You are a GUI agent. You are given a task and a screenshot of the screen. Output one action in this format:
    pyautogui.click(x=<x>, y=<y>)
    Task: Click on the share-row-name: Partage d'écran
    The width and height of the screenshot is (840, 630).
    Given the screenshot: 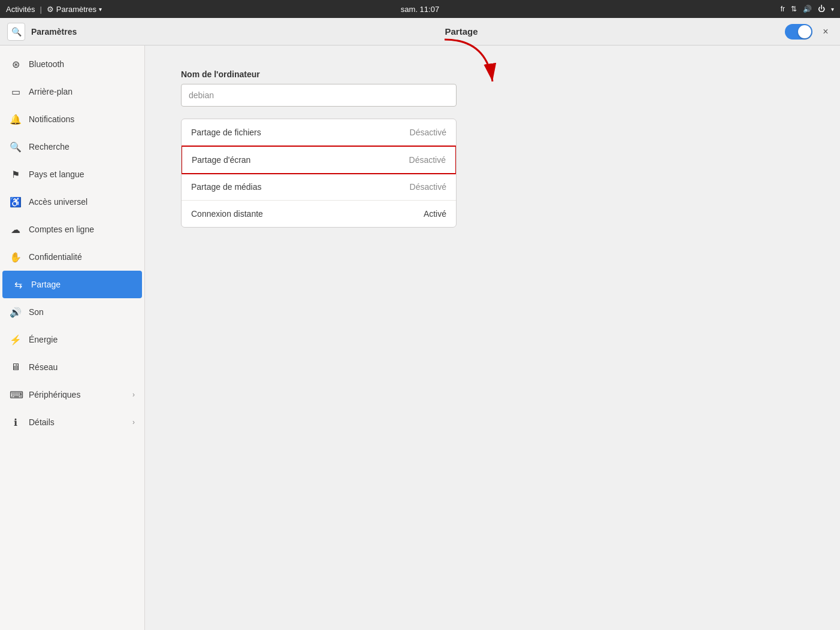 What is the action you would take?
    pyautogui.click(x=221, y=160)
    